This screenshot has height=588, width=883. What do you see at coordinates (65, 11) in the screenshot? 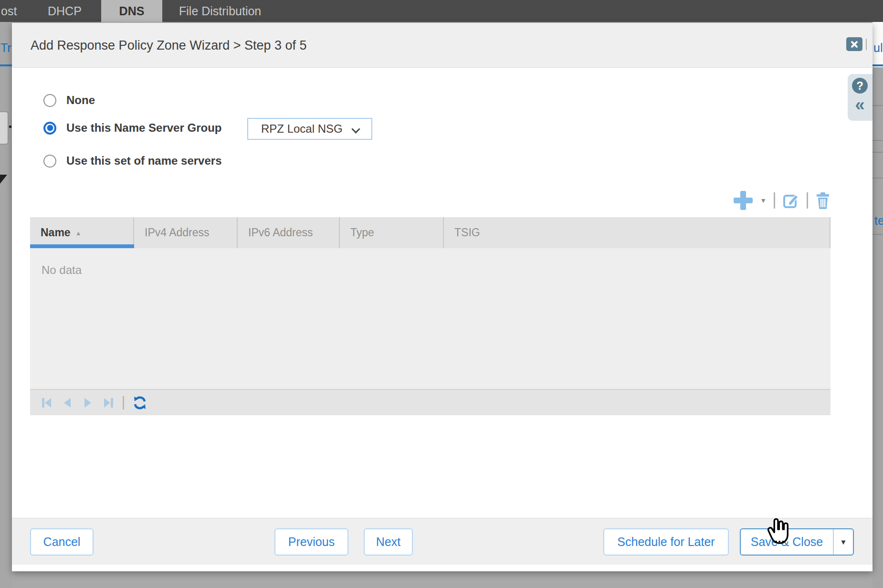
I see `tab-dhcp: DHCP` at bounding box center [65, 11].